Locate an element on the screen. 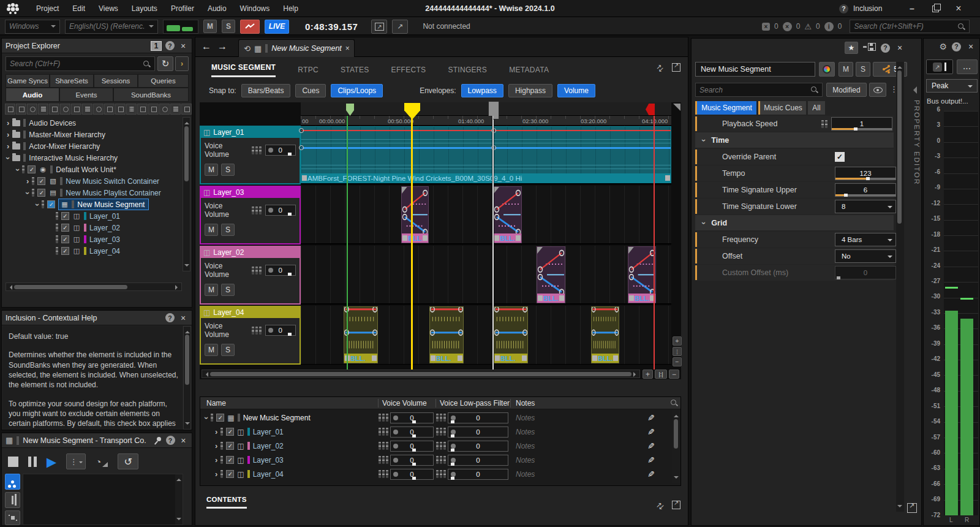 This screenshot has width=980, height=527. menu-profiler: Profiler is located at coordinates (183, 9).